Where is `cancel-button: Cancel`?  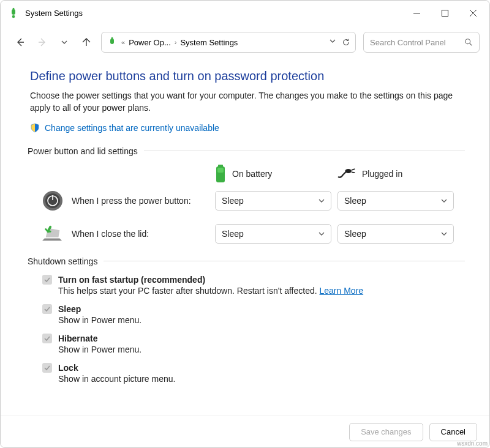
cancel-button: Cancel is located at coordinates (453, 432).